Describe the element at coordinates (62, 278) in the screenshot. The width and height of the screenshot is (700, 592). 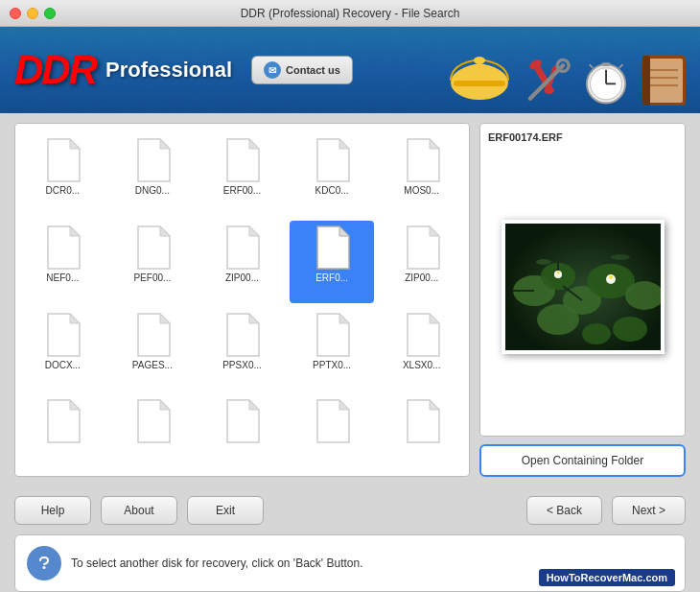
I see `file-label: NEF0...` at that location.